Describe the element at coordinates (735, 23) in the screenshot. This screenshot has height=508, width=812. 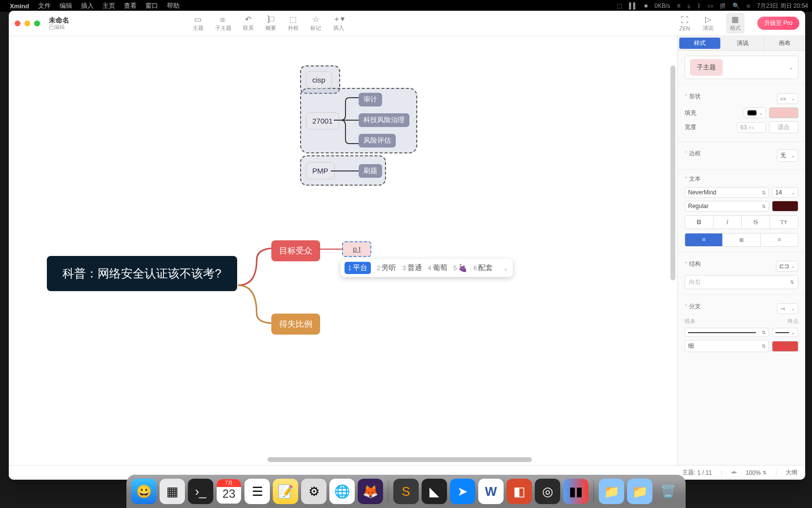
I see `format-button: ▦格式` at that location.